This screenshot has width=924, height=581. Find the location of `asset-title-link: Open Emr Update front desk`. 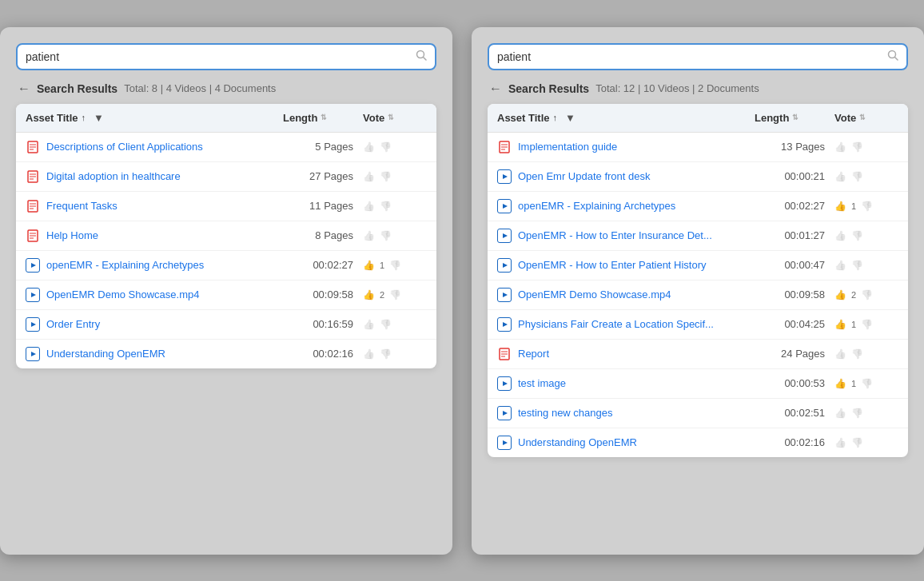

asset-title-link: Open Emr Update front desk is located at coordinates (583, 176).